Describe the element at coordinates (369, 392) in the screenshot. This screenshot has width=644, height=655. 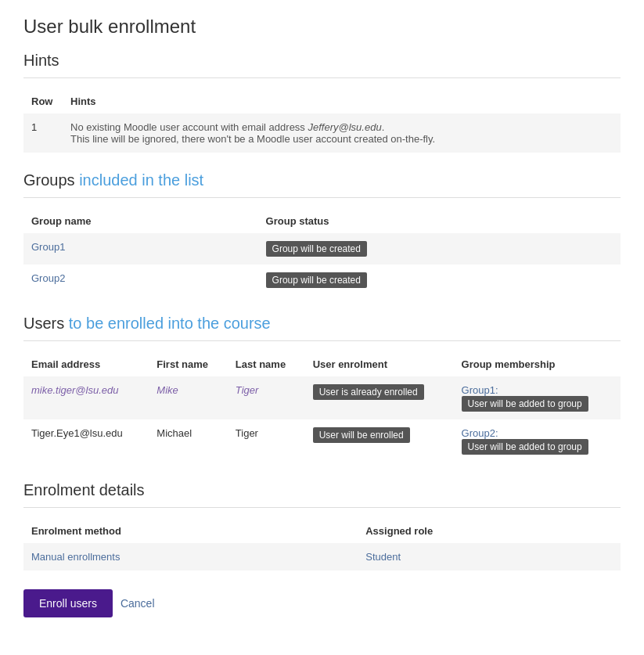
I see `users-row-1-enrolment-badge: User is already enrolled` at that location.